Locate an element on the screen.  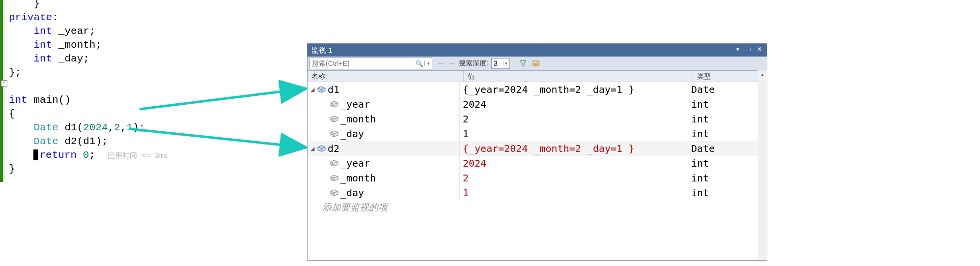
watch-name: d2 is located at coordinates (334, 148).